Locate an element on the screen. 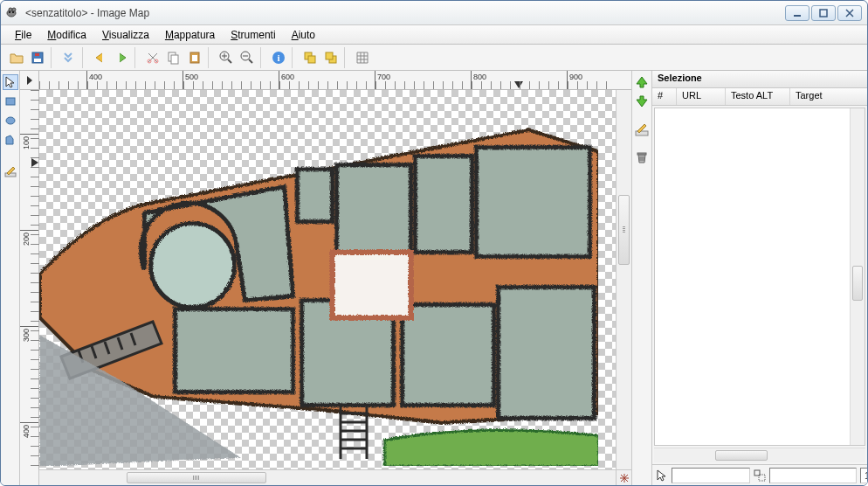 This screenshot has height=486, width=868. svg-text: i is located at coordinates (278, 58).